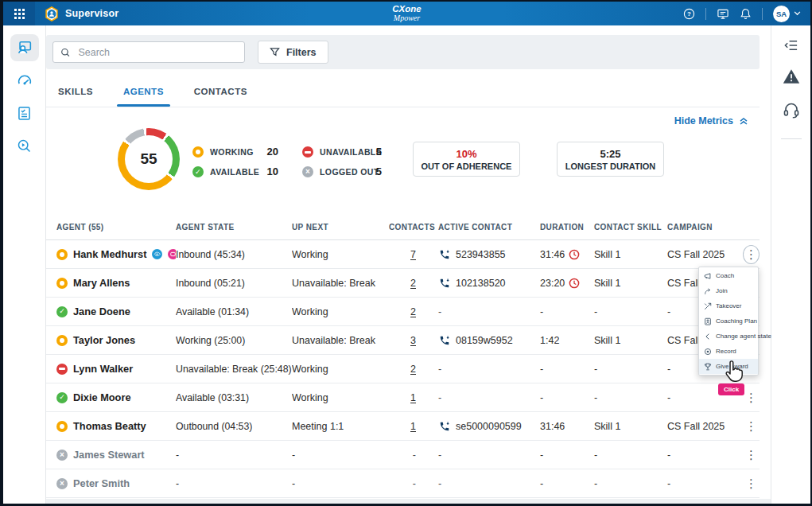 This screenshot has width=812, height=506. What do you see at coordinates (402, 484) in the screenshot?
I see `agent-row: ×Peter Smith-------⋮` at bounding box center [402, 484].